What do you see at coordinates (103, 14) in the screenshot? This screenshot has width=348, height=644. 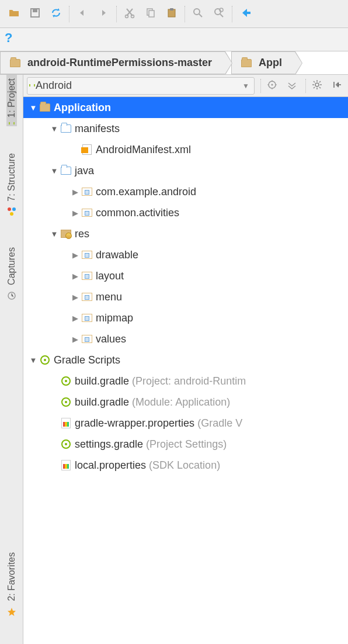 I see `redo-icon` at bounding box center [103, 14].